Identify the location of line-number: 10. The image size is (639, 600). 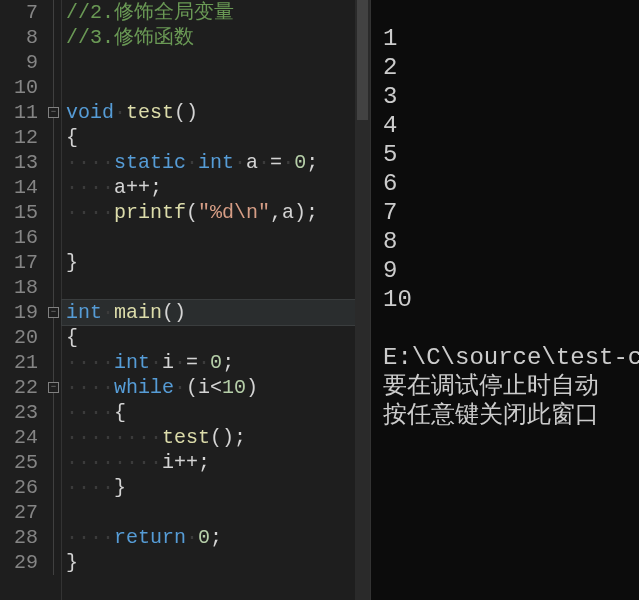
(19, 88).